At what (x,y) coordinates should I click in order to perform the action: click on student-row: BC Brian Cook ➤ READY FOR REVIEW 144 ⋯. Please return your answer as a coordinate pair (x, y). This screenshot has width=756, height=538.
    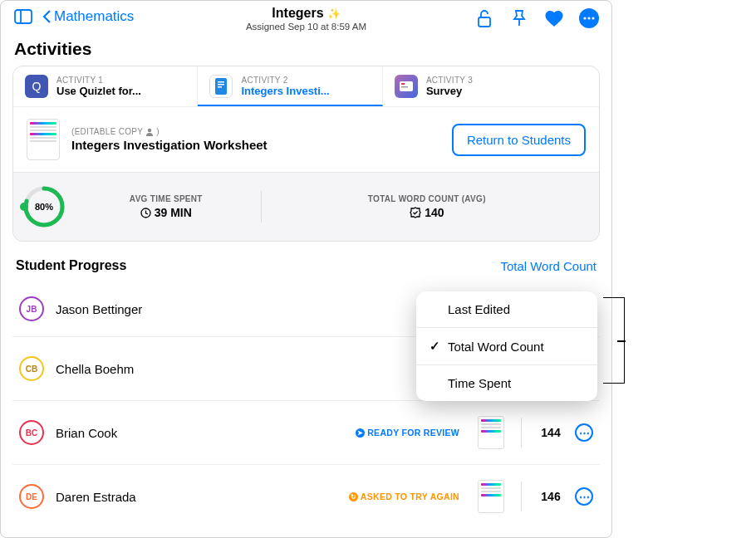
    Looking at the image, I should click on (306, 433).